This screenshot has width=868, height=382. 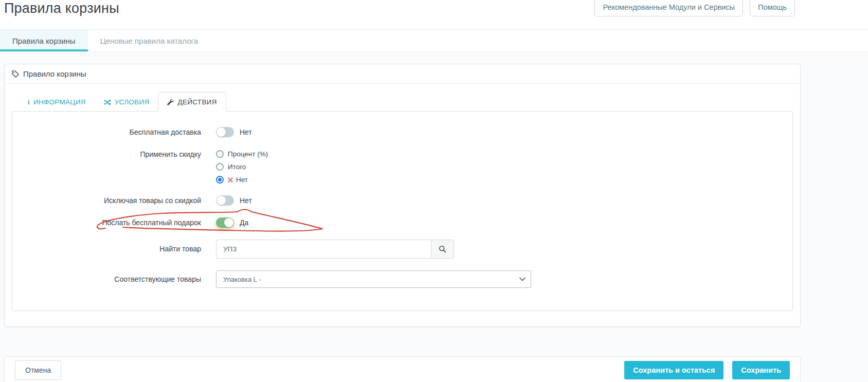 I want to click on apply-discount-row: Применить скидку Процент (%) Итого, so click(x=402, y=167).